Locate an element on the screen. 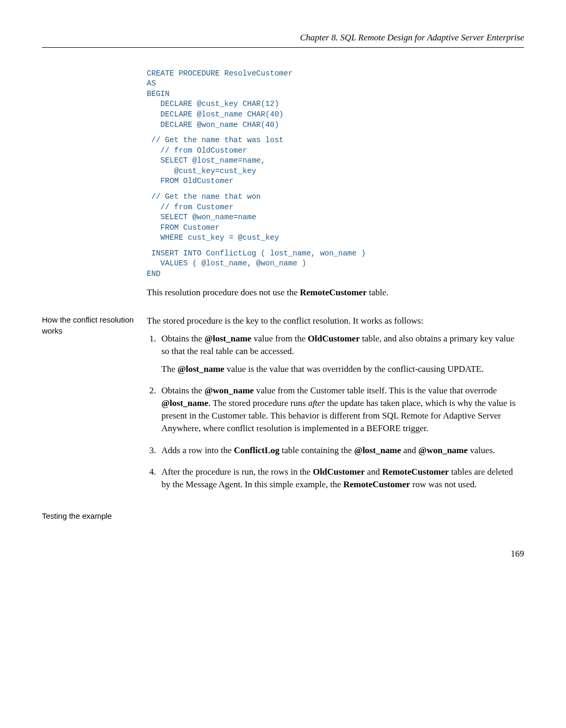  how-intro: The stored procedure is the key to the c… is located at coordinates (335, 321).